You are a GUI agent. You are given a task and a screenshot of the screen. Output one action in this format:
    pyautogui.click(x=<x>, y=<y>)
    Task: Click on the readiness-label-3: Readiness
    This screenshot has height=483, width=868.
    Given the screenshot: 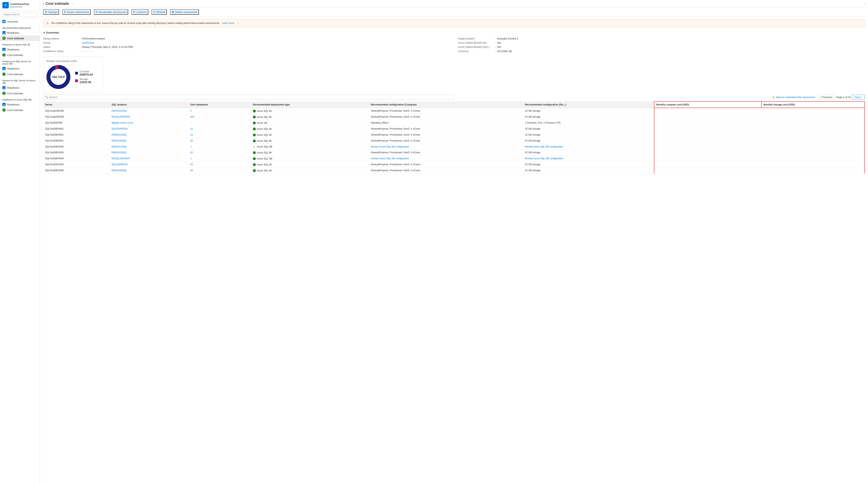 What is the action you would take?
    pyautogui.click(x=13, y=69)
    